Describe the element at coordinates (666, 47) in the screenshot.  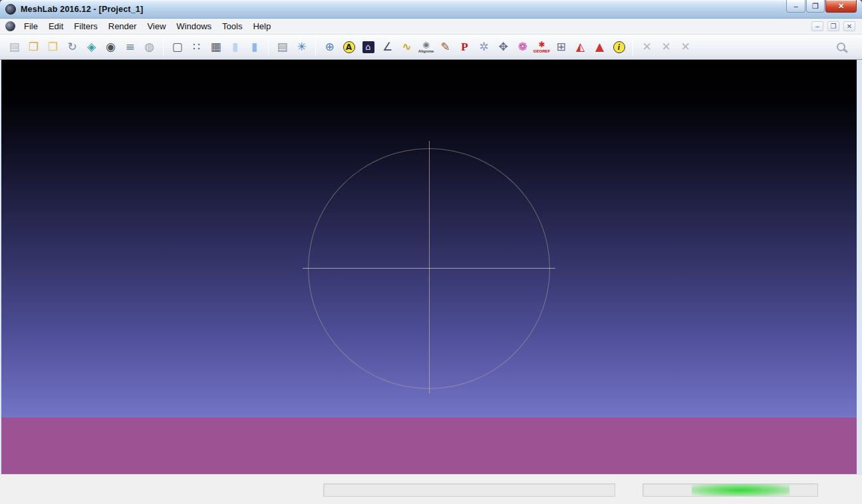
I see `delete-selected-vertices-icon-glyph: ✕` at that location.